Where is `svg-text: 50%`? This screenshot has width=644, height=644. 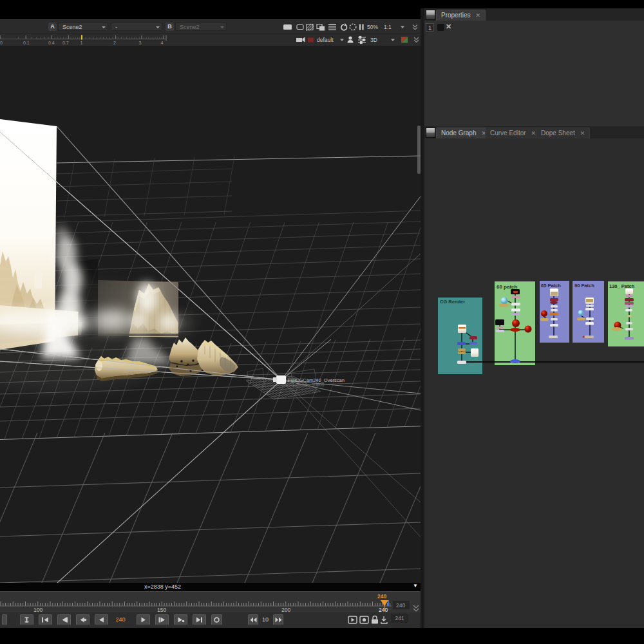 svg-text: 50% is located at coordinates (372, 27).